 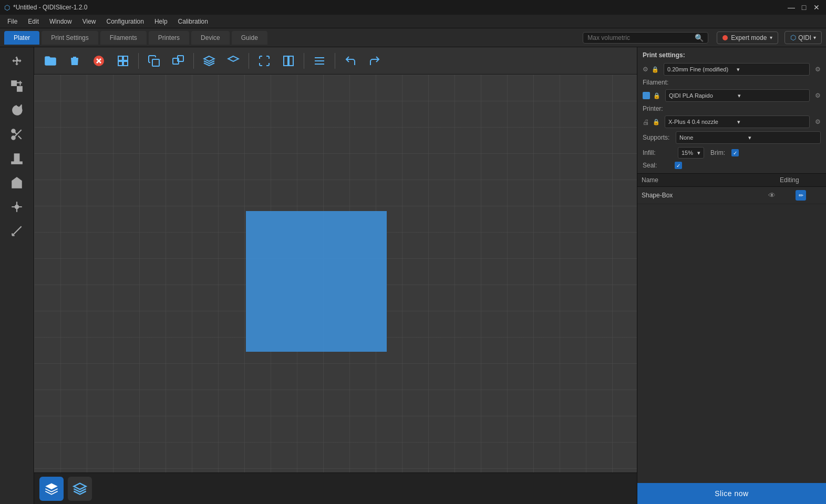 I want to click on object-name: Shape-Box, so click(x=703, y=195).